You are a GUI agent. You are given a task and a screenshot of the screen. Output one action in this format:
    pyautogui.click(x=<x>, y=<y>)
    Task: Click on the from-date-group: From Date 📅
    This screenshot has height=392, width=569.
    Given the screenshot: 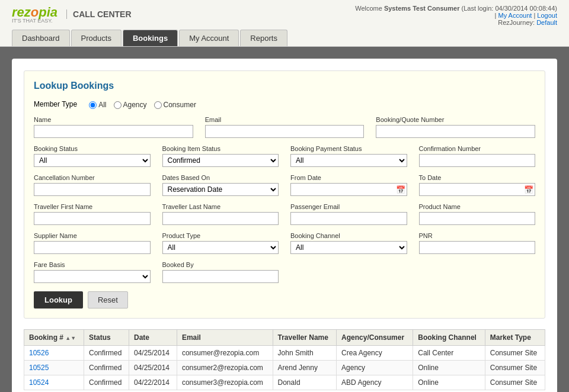 What is the action you would take?
    pyautogui.click(x=349, y=185)
    